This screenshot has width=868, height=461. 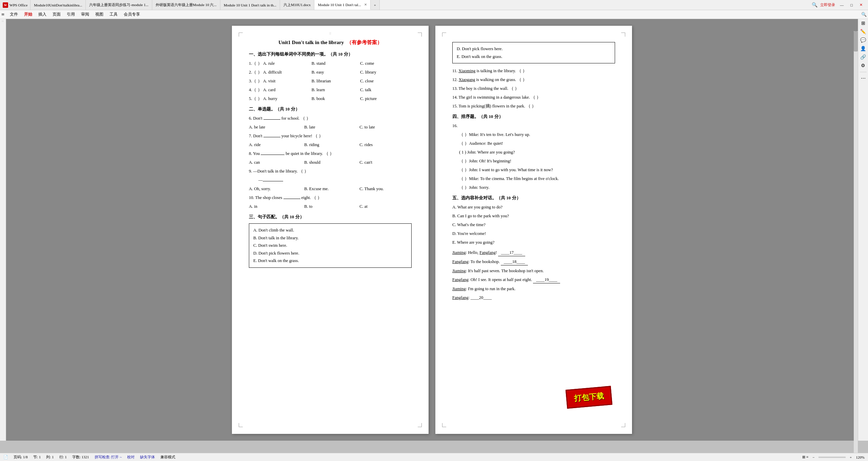 I want to click on q3-A: A. visit, so click(x=287, y=81).